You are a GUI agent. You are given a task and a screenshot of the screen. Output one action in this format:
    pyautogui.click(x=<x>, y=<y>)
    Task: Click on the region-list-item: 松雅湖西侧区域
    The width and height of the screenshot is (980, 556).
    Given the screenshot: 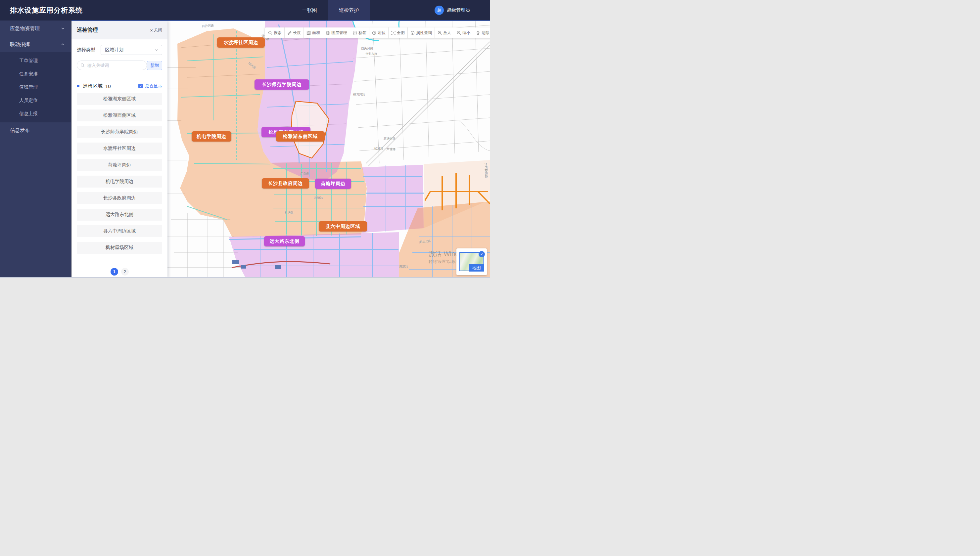 What is the action you would take?
    pyautogui.click(x=119, y=115)
    